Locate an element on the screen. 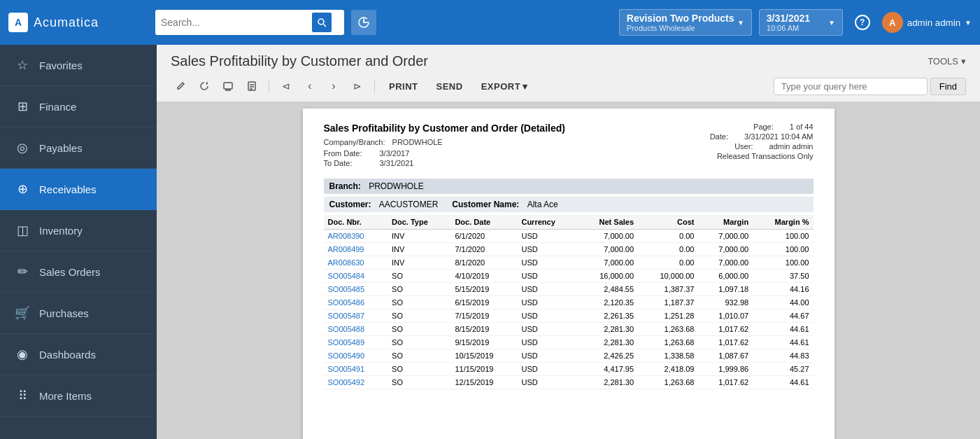 This screenshot has width=980, height=439. sidebar-item-finance: ⊞ Finance is located at coordinates (78, 106).